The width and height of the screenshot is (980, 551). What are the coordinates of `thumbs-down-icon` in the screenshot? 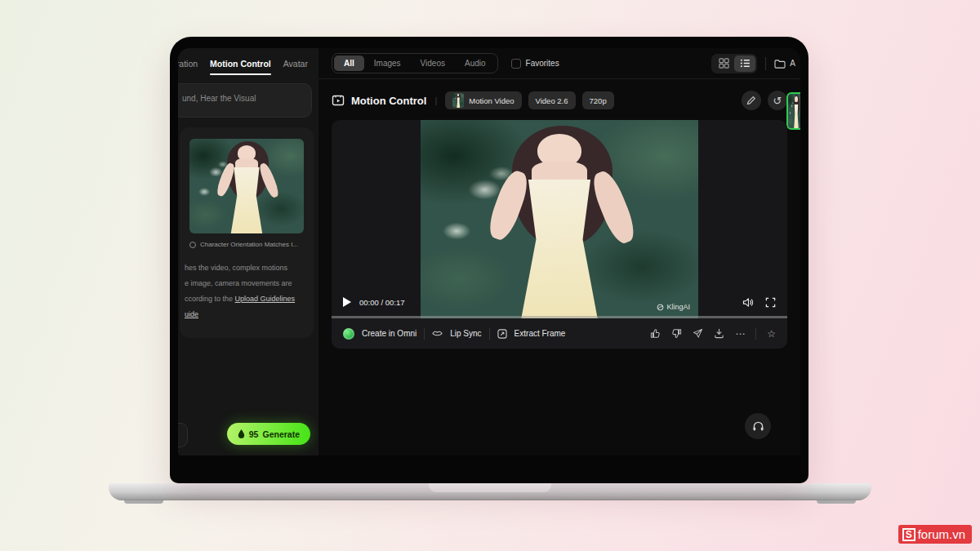 It's located at (676, 333).